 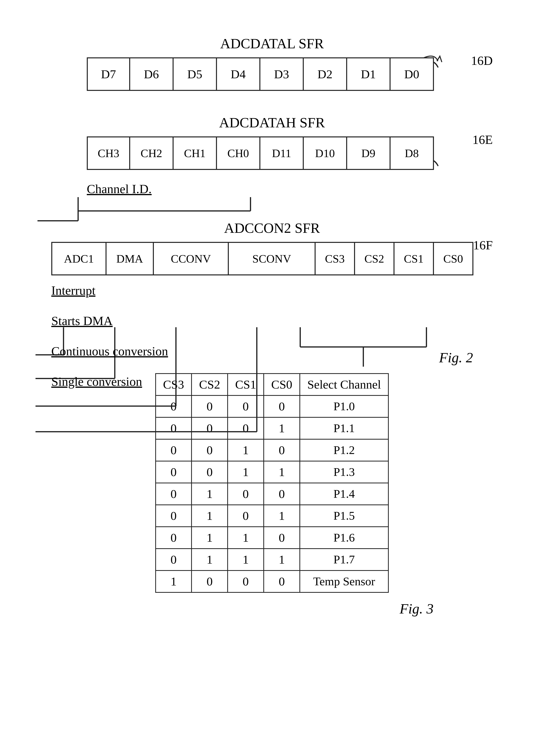 I want to click on table-cell-r2-c1: 0, so click(x=209, y=450).